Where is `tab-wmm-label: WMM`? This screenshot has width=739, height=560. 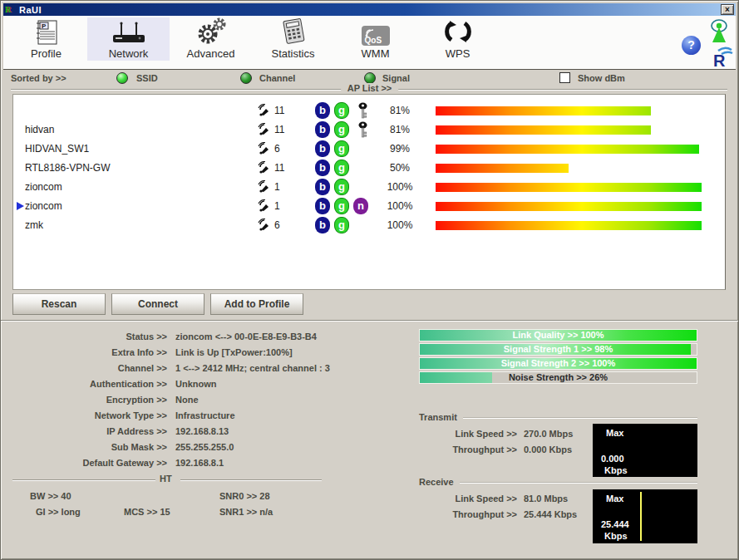
tab-wmm-label: WMM is located at coordinates (376, 53).